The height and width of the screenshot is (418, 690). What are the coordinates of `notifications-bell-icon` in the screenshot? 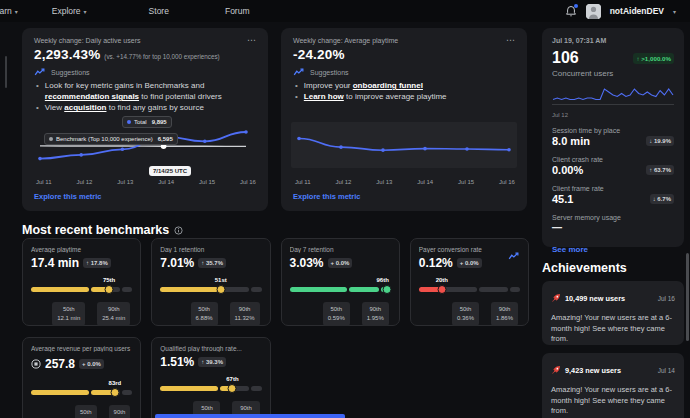 It's located at (571, 12).